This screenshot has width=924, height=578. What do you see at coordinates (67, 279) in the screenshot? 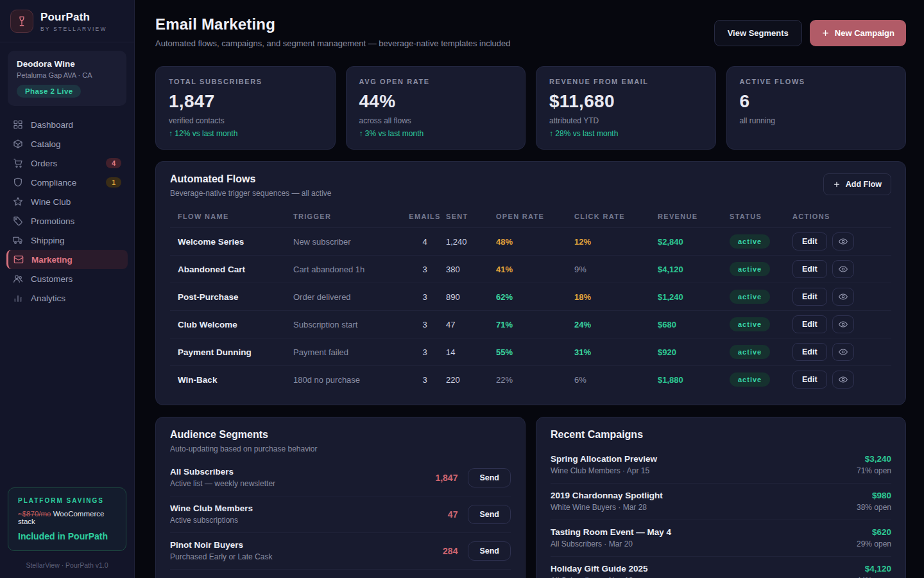
I see `sidebar-item-customers: Customers` at bounding box center [67, 279].